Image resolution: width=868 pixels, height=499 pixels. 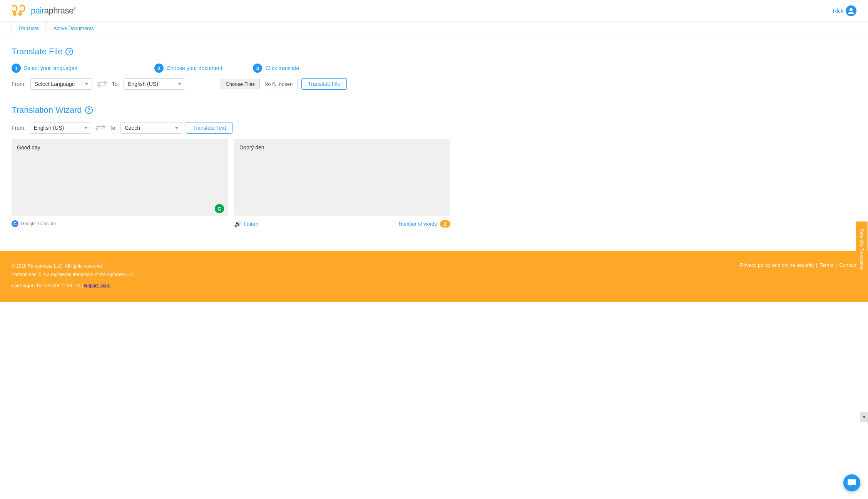 What do you see at coordinates (89, 110) in the screenshot?
I see `translation-wizard-help-icon: ?` at bounding box center [89, 110].